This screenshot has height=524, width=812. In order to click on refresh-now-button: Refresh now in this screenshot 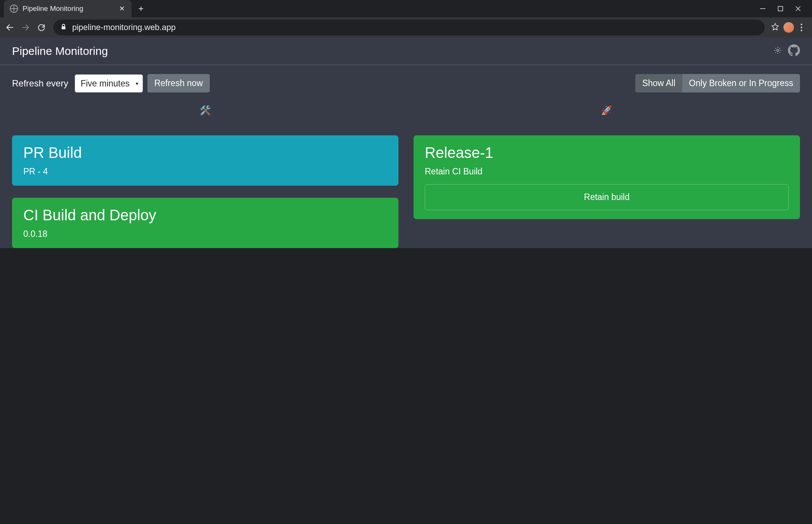, I will do `click(178, 83)`.